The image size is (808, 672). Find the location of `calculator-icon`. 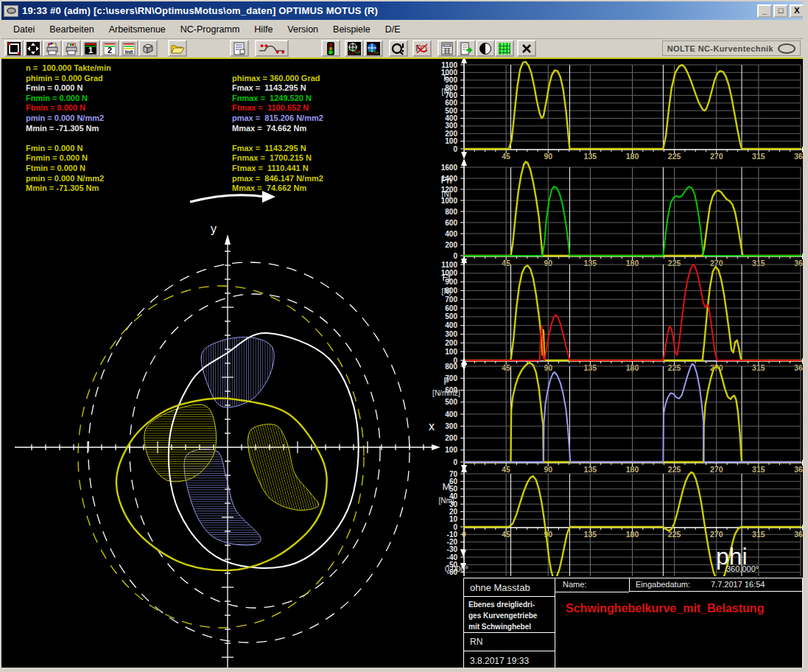

calculator-icon is located at coordinates (447, 49).